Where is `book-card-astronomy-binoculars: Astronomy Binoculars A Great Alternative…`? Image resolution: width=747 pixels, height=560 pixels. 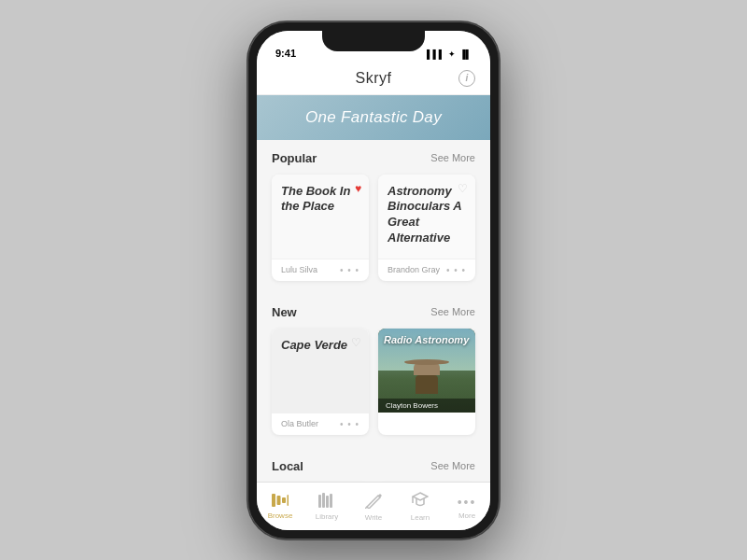 book-card-astronomy-binoculars: Astronomy Binoculars A Great Alternative… is located at coordinates (427, 228).